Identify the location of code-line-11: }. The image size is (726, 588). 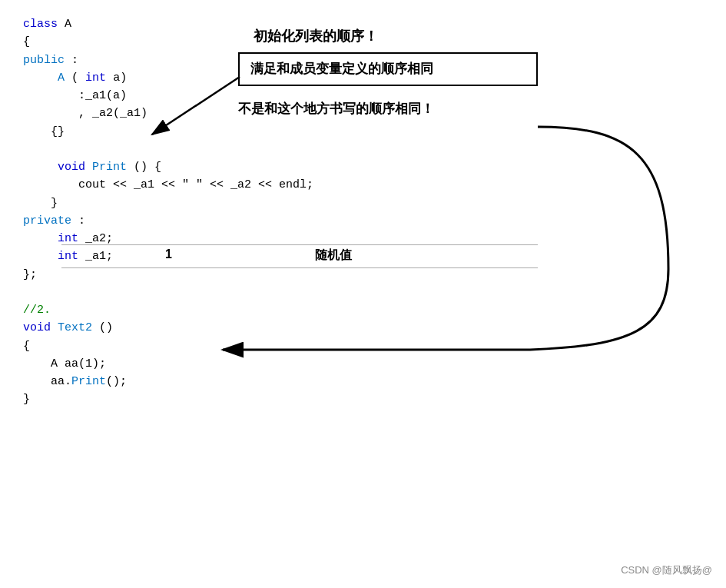
(168, 203).